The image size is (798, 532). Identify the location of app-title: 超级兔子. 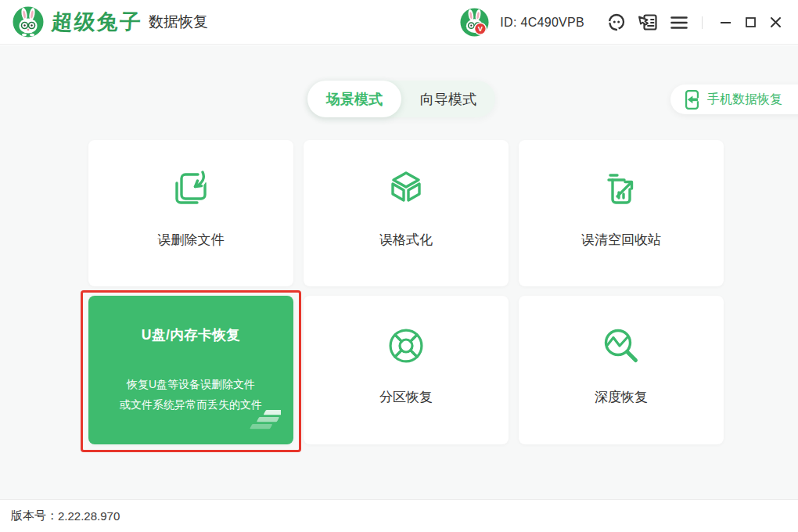
(97, 22).